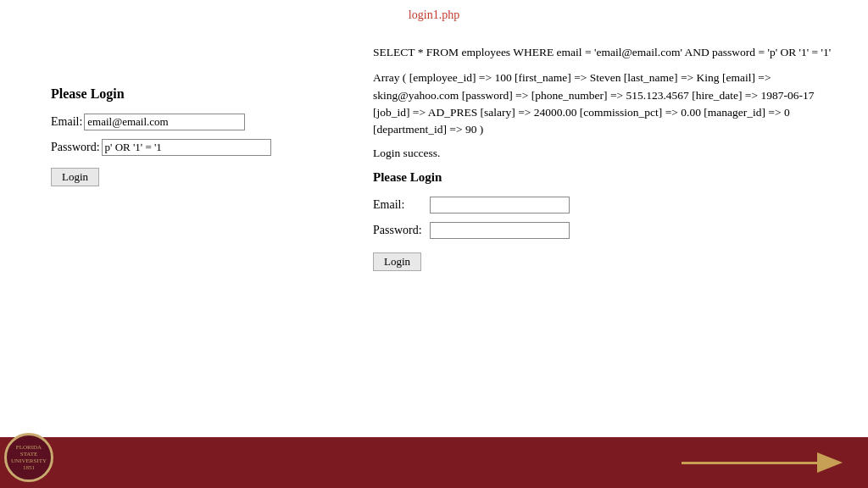 Image resolution: width=868 pixels, height=488 pixels. I want to click on right-email-row: Email:, so click(608, 205).